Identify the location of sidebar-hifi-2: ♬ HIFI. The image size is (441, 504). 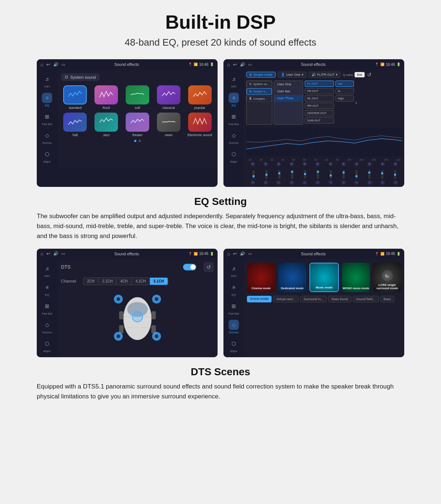
(234, 81).